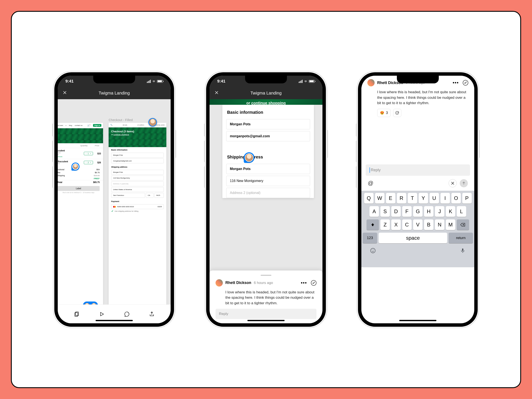  What do you see at coordinates (423, 198) in the screenshot?
I see `key-y: Y` at bounding box center [423, 198].